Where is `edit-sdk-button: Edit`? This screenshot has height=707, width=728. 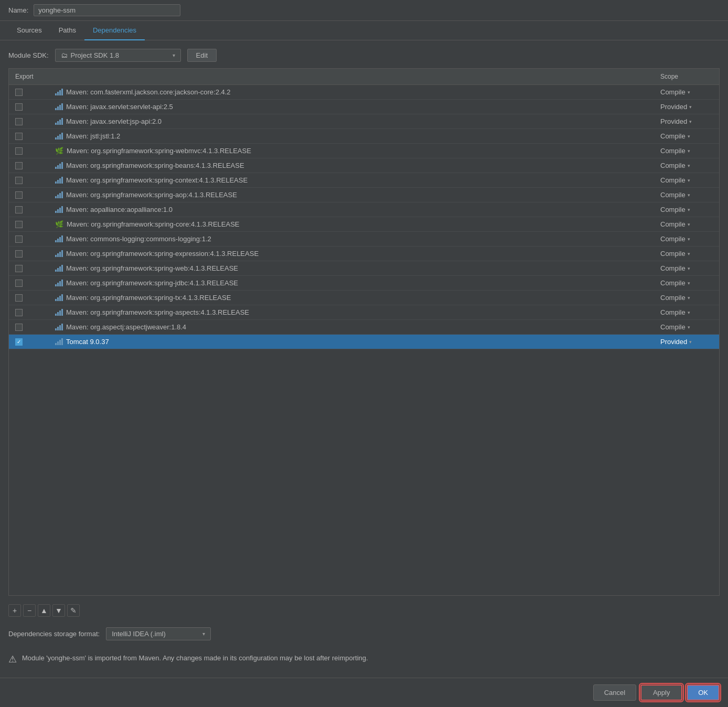 edit-sdk-button: Edit is located at coordinates (202, 56).